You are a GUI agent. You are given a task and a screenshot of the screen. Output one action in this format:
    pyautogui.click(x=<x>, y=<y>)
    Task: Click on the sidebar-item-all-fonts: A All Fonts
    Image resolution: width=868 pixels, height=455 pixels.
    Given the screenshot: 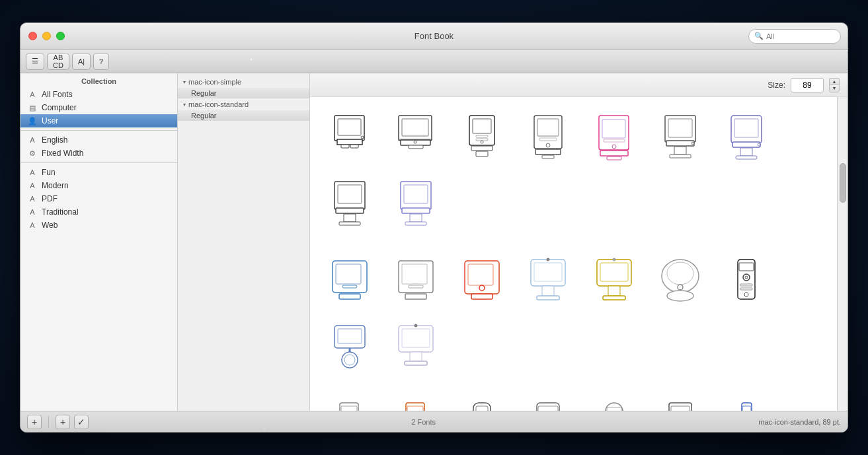 What is the action you would take?
    pyautogui.click(x=99, y=94)
    